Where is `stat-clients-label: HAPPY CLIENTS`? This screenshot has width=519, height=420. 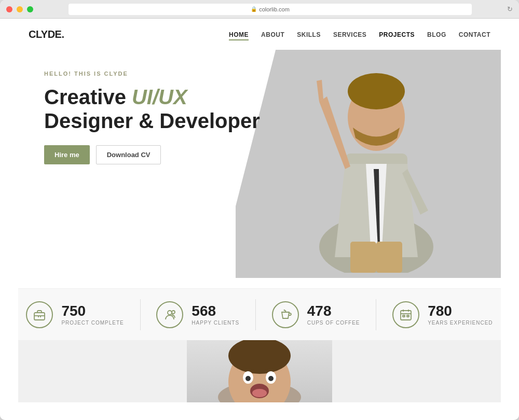 stat-clients-label: HAPPY CLIENTS is located at coordinates (215, 323).